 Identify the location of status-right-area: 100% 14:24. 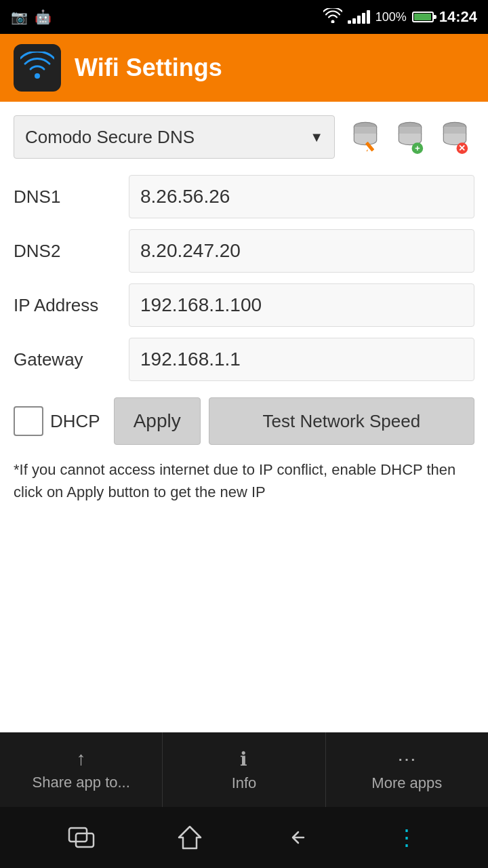
(400, 18).